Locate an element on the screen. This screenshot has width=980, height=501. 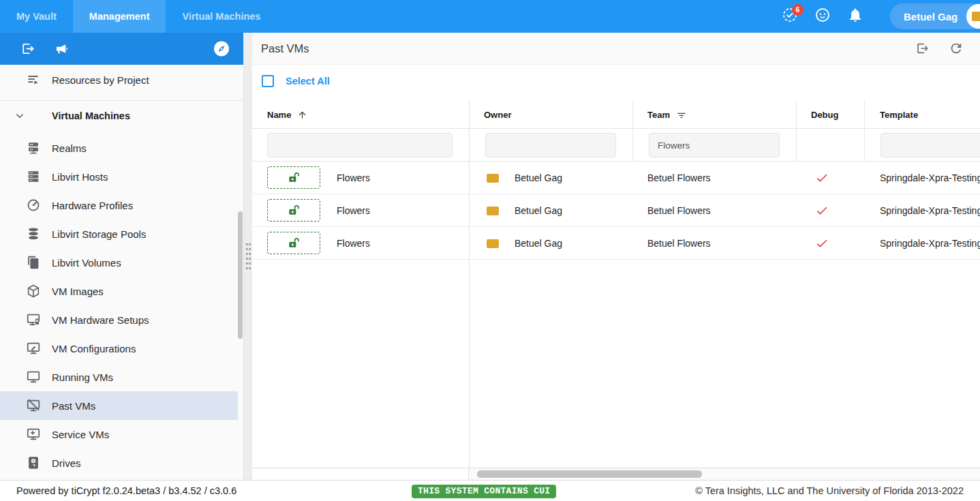
column-label: Template is located at coordinates (899, 115).